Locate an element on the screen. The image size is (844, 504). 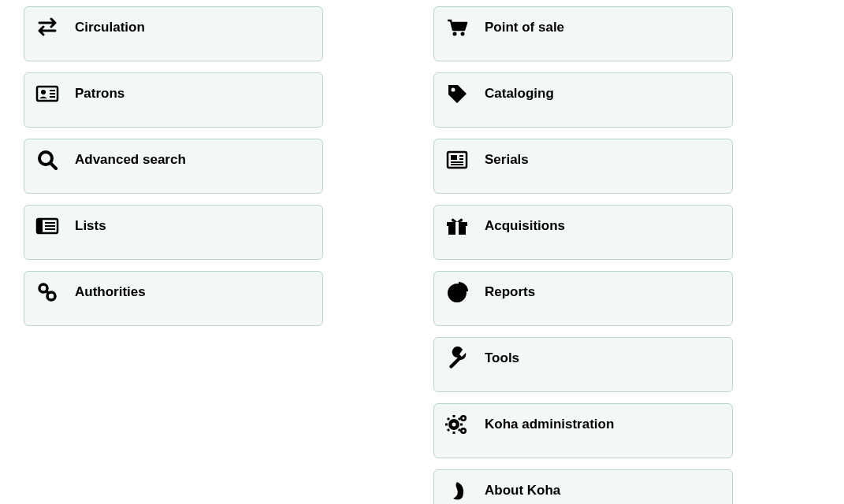
id-card-icon is located at coordinates (47, 94).